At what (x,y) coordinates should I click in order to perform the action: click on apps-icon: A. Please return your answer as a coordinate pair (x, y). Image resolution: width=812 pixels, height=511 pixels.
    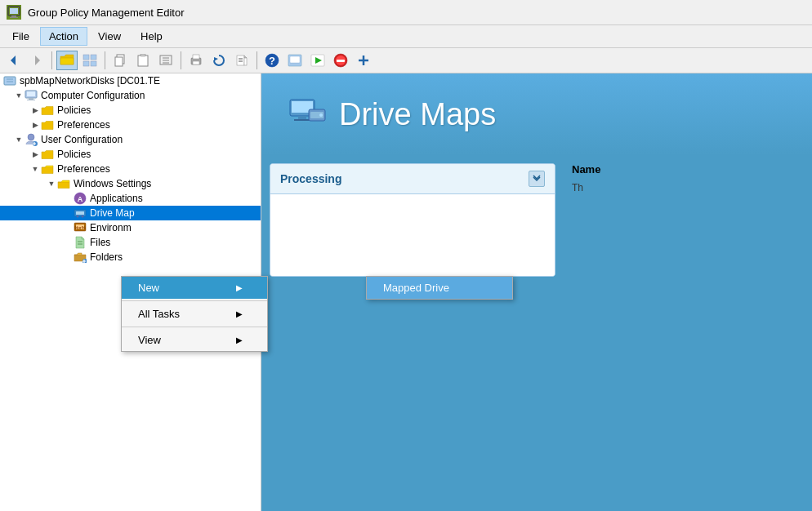
    Looking at the image, I should click on (80, 198).